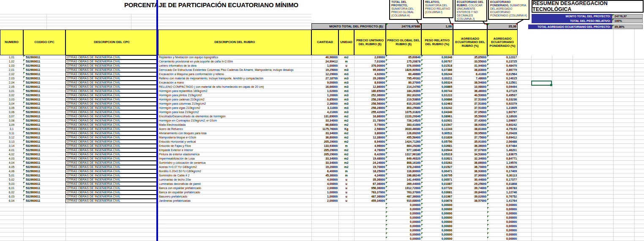 This screenshot has width=644, height=241. What do you see at coordinates (404, 197) in the screenshot?
I see `precio-global-cell: 487,36000` at bounding box center [404, 197].